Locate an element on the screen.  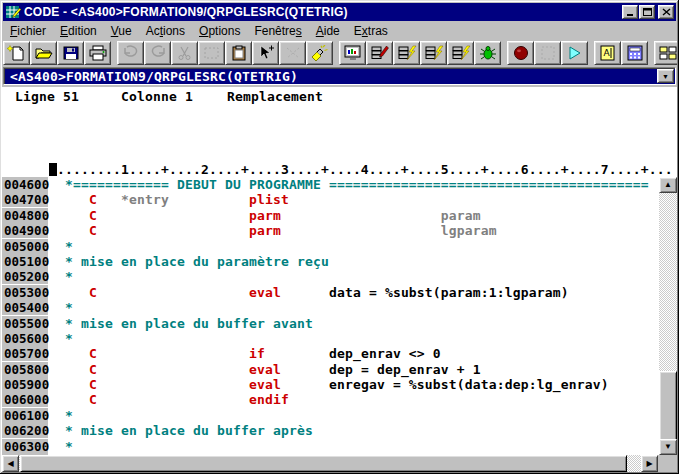
record-icon is located at coordinates (521, 53).